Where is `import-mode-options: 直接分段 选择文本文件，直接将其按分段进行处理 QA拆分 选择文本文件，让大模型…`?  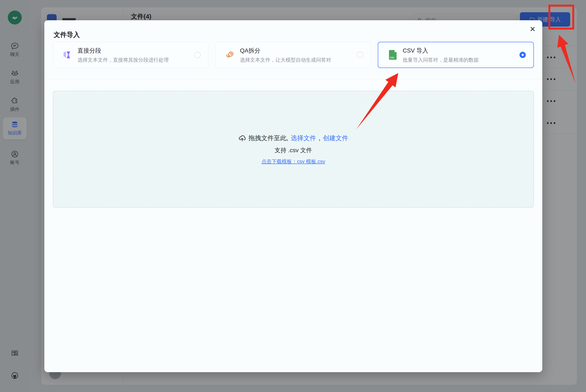
import-mode-options: 直接分段 选择文本文件，直接将其按分段进行处理 QA拆分 选择文本文件，让大模型… is located at coordinates (293, 55).